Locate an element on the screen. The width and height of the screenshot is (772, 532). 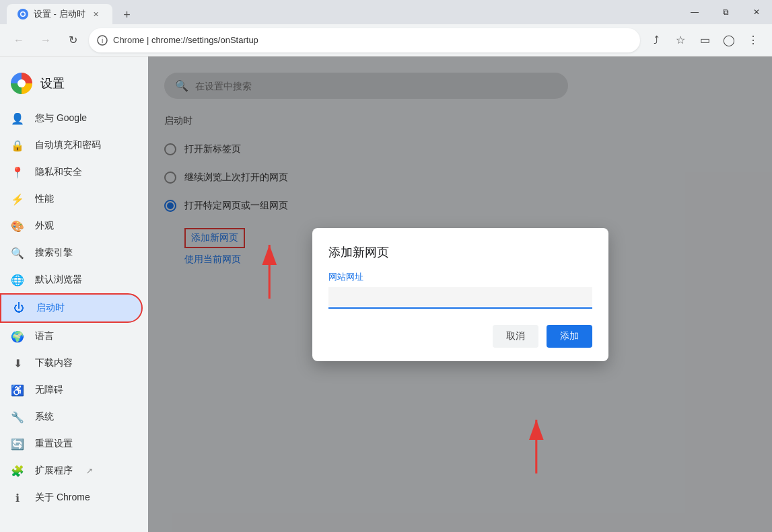
performance-icon: ⚡ is located at coordinates (17, 199).